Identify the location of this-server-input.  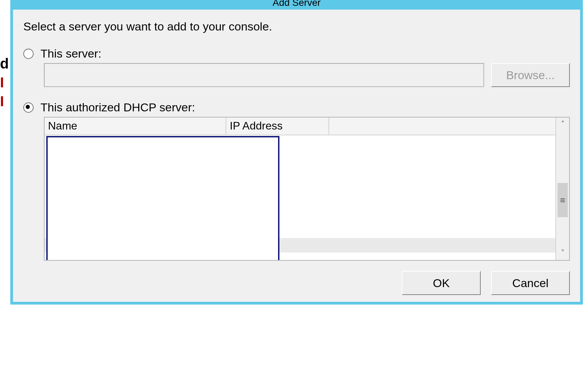
(264, 75).